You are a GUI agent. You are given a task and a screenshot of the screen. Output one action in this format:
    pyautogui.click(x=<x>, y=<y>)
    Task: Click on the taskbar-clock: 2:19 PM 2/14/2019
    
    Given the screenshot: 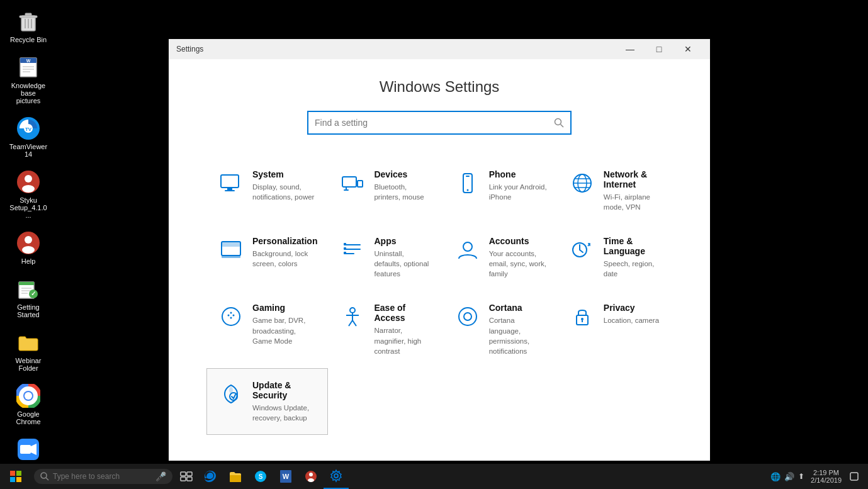 What is the action you would take?
    pyautogui.click(x=826, y=476)
    